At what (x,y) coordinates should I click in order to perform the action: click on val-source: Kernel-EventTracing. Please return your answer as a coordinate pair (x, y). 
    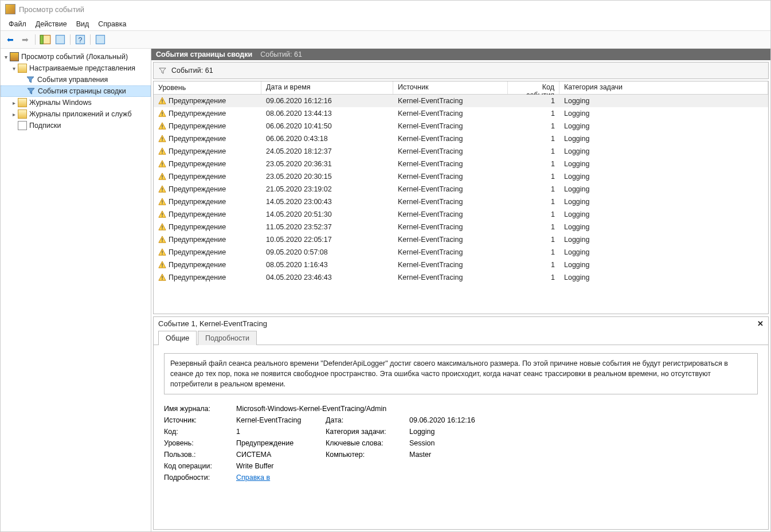
    Looking at the image, I should click on (279, 420).